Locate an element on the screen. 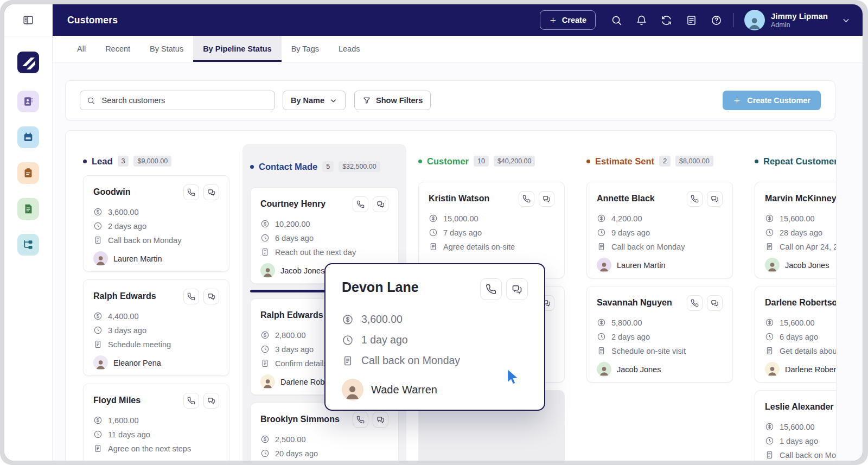  customer-card-marvin-mckinney: Marvin McKinney15,600.0028 days agoCall … is located at coordinates (795, 230).